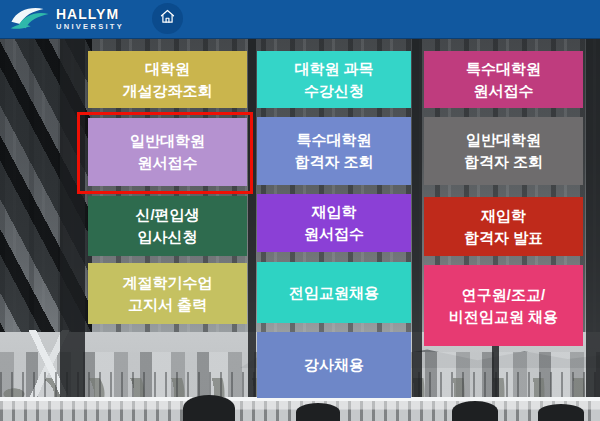 The height and width of the screenshot is (421, 600). What do you see at coordinates (334, 80) in the screenshot?
I see `button-grad-course-enroll: 대학원 과목 수강신청` at bounding box center [334, 80].